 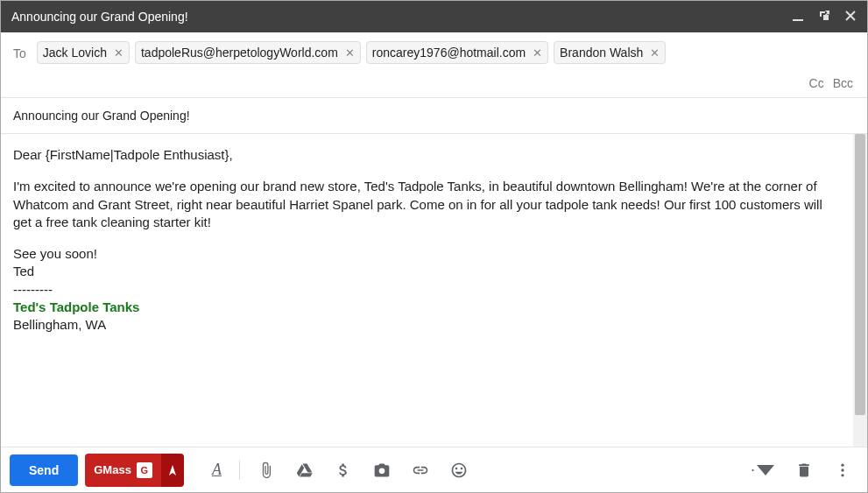 What do you see at coordinates (459, 470) in the screenshot?
I see `emoji-icon` at bounding box center [459, 470].